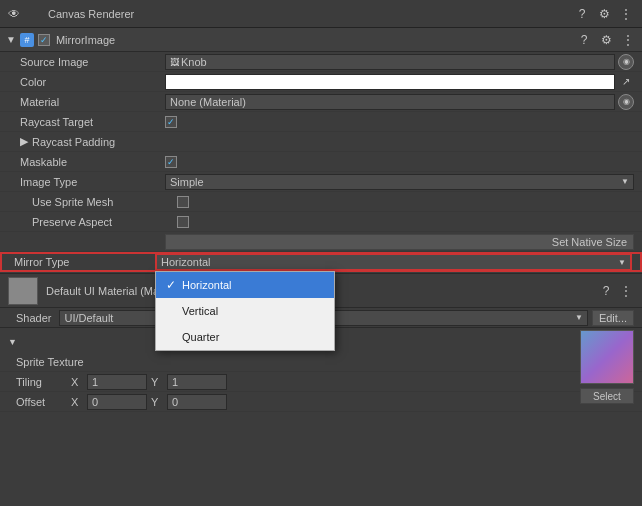  Describe the element at coordinates (157, 382) in the screenshot. I see `tiling-y-label: Y` at that location.